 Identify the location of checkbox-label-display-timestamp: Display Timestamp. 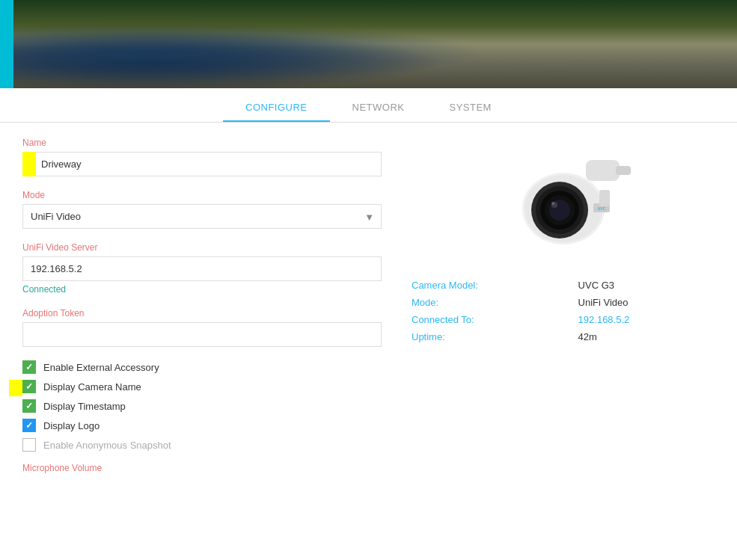
(85, 407).